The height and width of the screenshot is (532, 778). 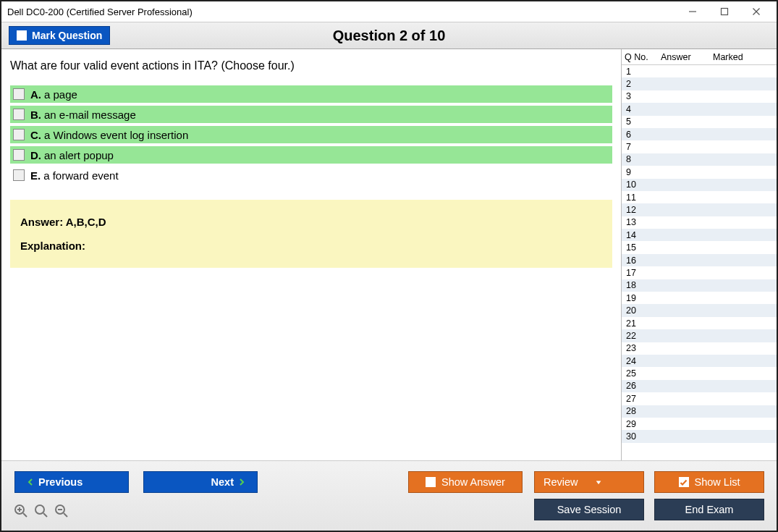 What do you see at coordinates (589, 482) in the screenshot?
I see `review-dropdown: Review ▼` at bounding box center [589, 482].